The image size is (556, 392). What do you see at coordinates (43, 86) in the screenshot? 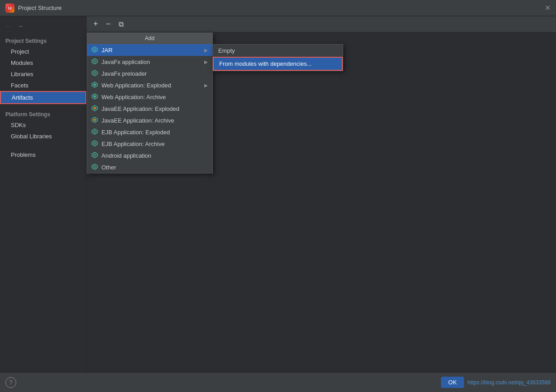
I see `sidebar-item-facets: Facets` at bounding box center [43, 86].